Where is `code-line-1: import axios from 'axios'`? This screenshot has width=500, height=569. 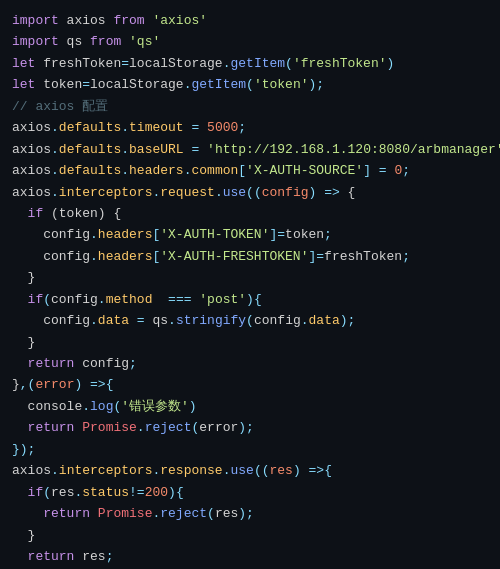 code-line-1: import axios from 'axios' is located at coordinates (250, 20).